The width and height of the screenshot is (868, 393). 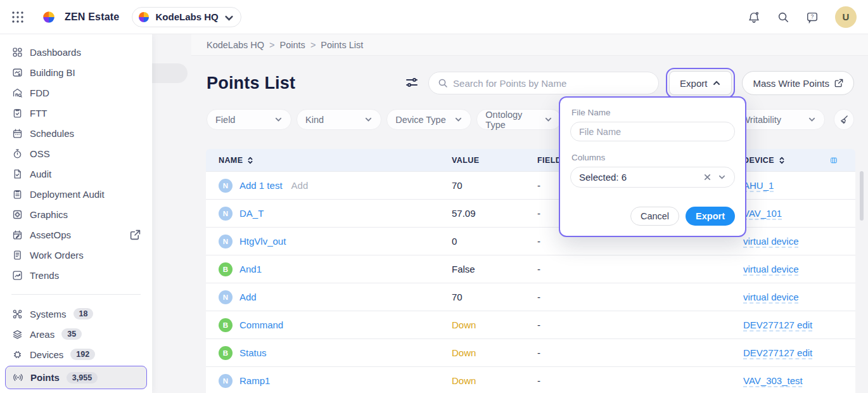 I want to click on table-row: NAdd 70 - virtual device, so click(x=531, y=297).